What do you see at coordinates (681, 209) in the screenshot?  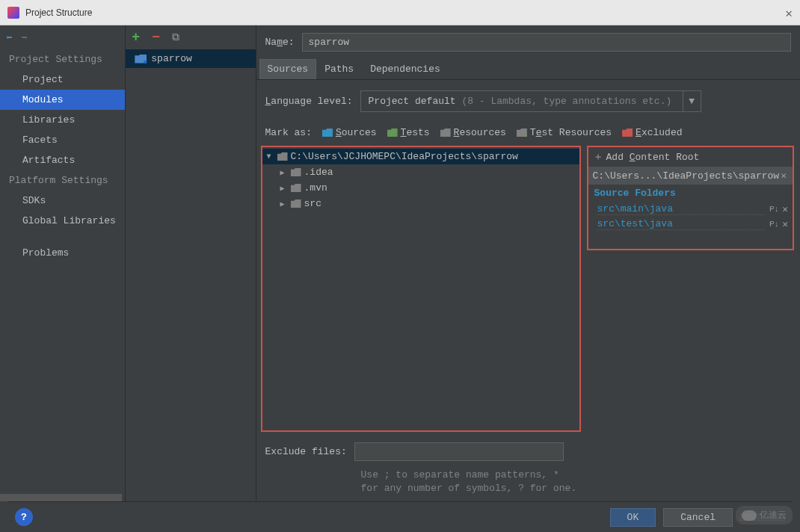 I see `source-folder-label: src\main\java` at bounding box center [681, 209].